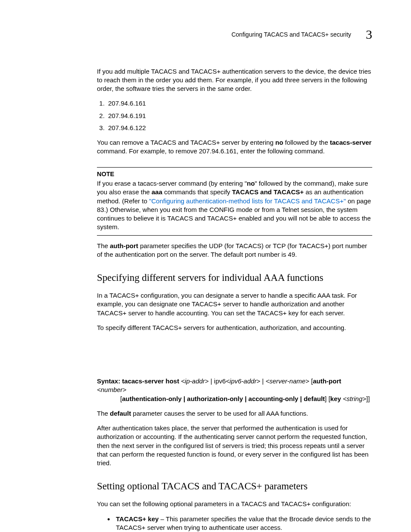 Image resolution: width=411 pixels, height=532 pixels. What do you see at coordinates (234, 251) in the screenshot?
I see `auth-port-paragraph: The auth-port parameter specifies the UD…` at bounding box center [234, 251].